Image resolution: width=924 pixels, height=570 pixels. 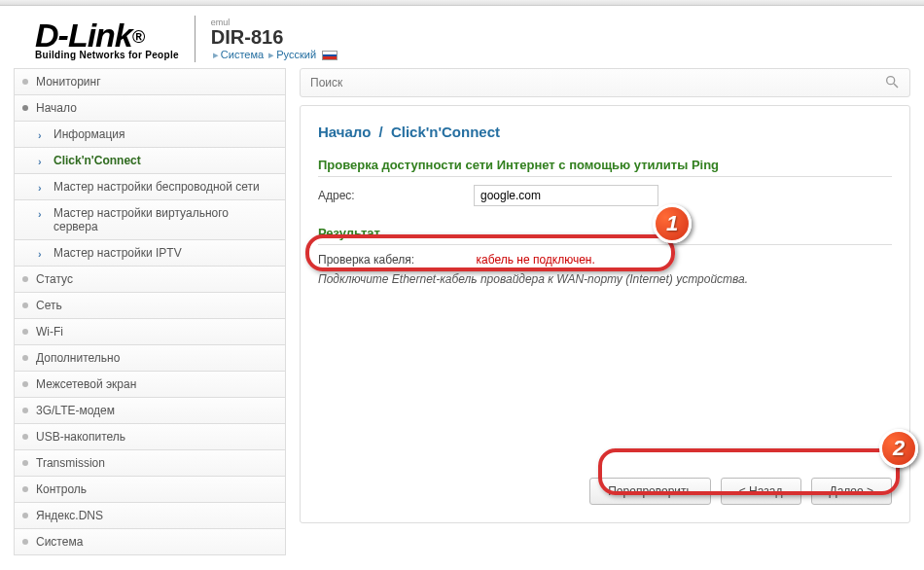 What do you see at coordinates (118, 253) in the screenshot?
I see `sidebar-item-label: Мастер настройки IPTV` at bounding box center [118, 253].